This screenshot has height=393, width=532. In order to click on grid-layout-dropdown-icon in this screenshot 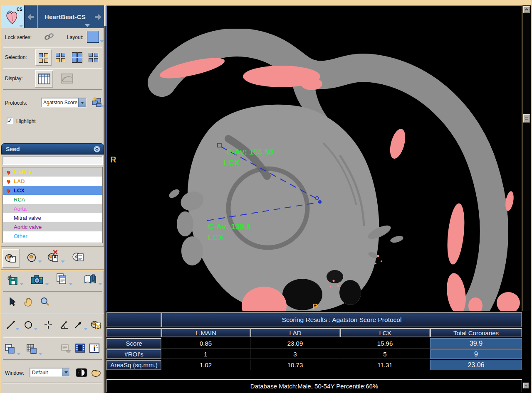, I will do `click(40, 354)`.